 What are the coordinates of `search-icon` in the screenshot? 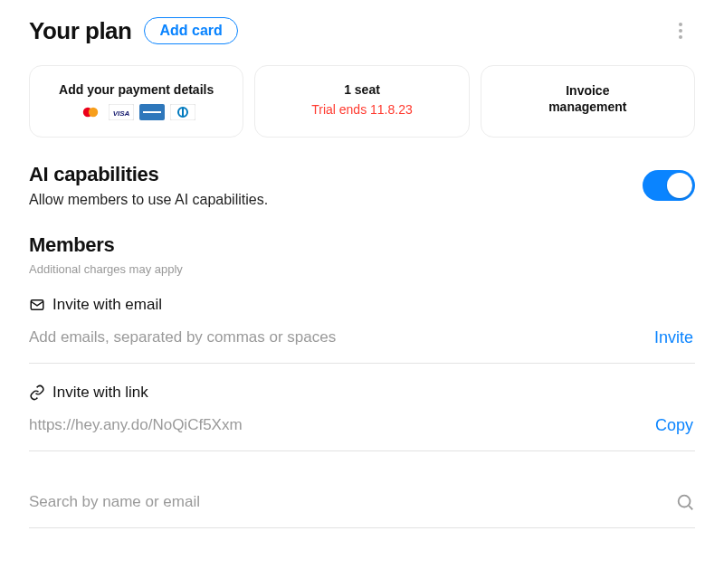 It's located at (685, 502).